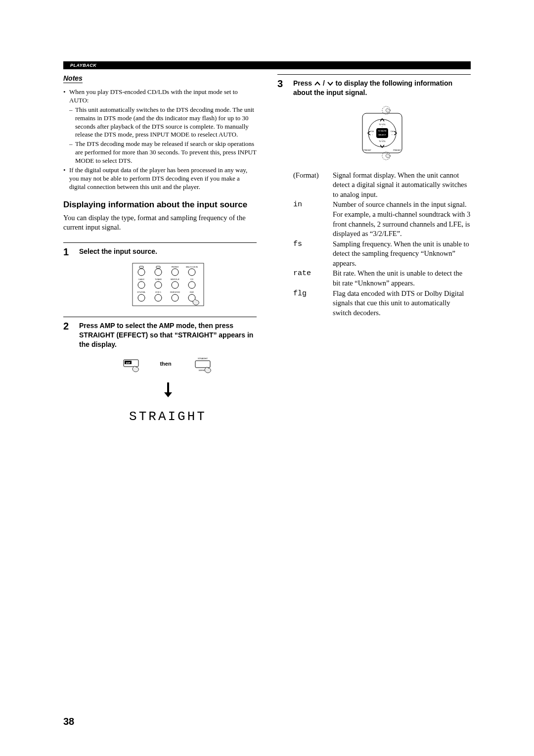  Describe the element at coordinates (282, 198) in the screenshot. I see `step-3-number: 3` at that location.